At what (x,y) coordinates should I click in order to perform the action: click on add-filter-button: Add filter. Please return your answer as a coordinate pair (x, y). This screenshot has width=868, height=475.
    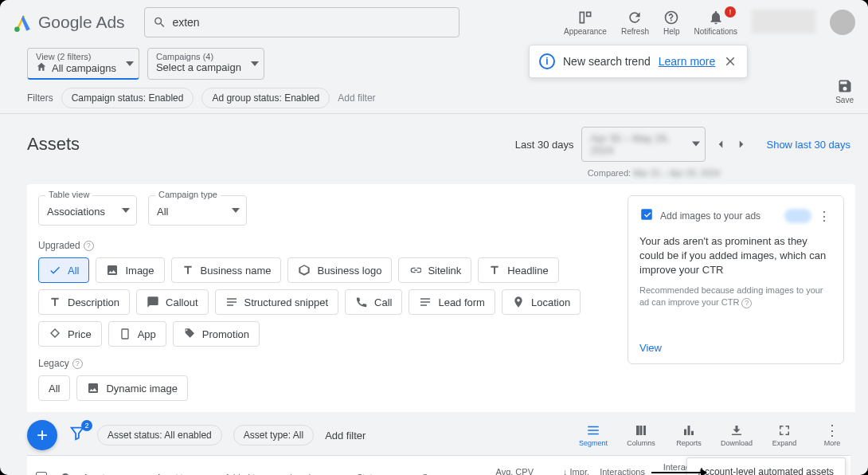
    Looking at the image, I should click on (357, 98).